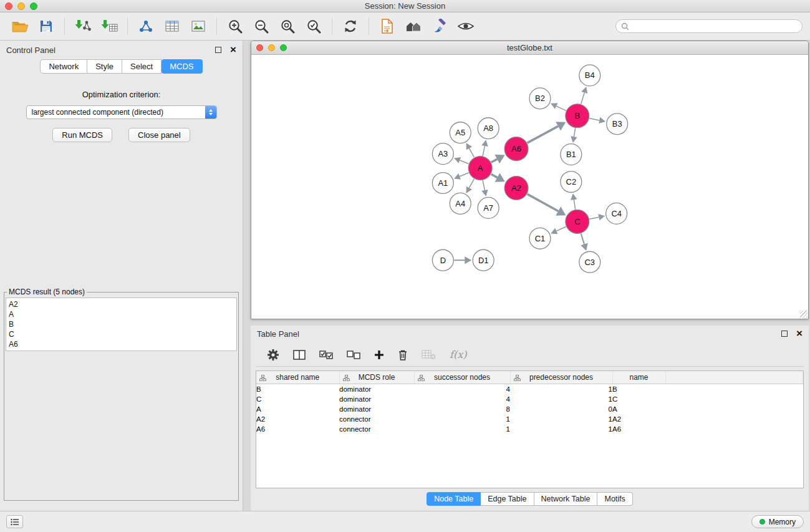 This screenshot has height=532, width=810. I want to click on graph-edge-C-C3, so click(582, 238).